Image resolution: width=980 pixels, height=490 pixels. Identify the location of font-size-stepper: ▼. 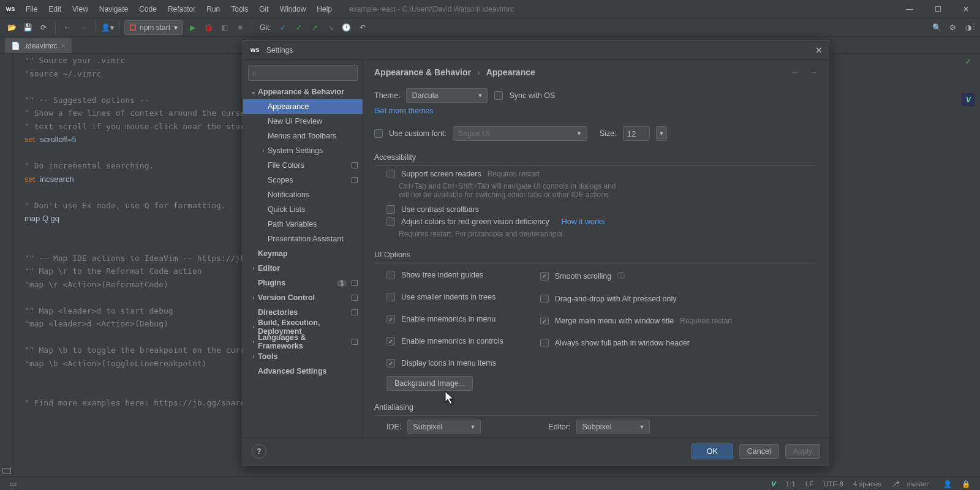
(662, 134).